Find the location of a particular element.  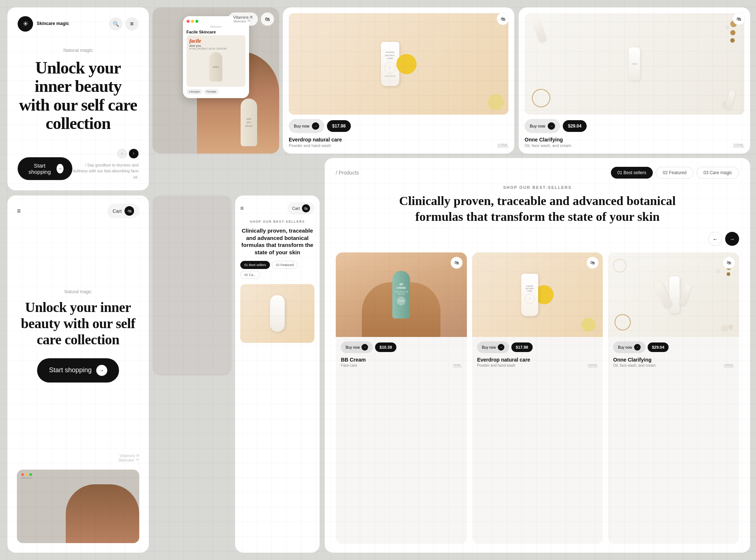

hero-cta-area: Start shopping → is located at coordinates (45, 169).